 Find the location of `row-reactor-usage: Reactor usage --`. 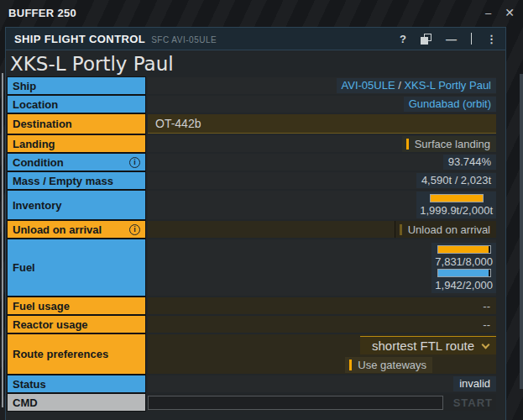

row-reactor-usage: Reactor usage -- is located at coordinates (252, 324).